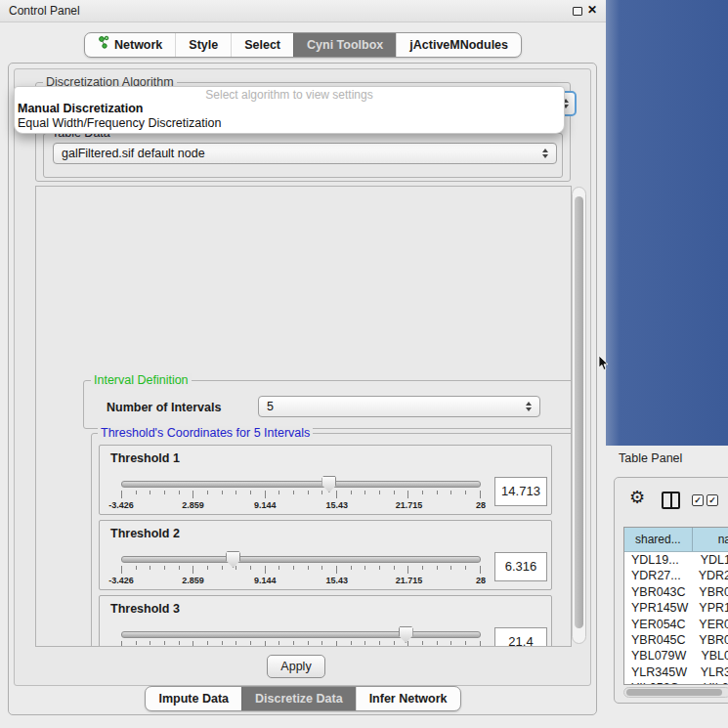  Describe the element at coordinates (711, 592) in the screenshot. I see `cell-name: YBR0` at that location.